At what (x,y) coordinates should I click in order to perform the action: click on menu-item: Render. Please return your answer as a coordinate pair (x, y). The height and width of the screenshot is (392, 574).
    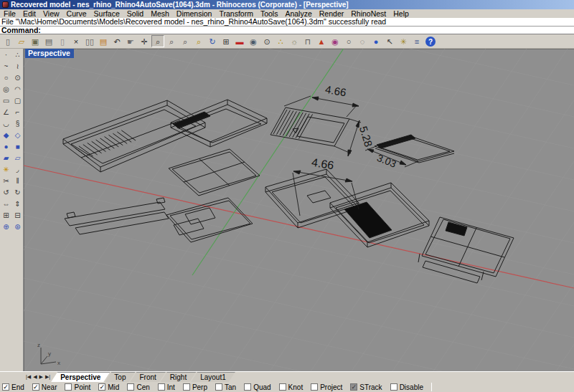
    Looking at the image, I should click on (331, 14).